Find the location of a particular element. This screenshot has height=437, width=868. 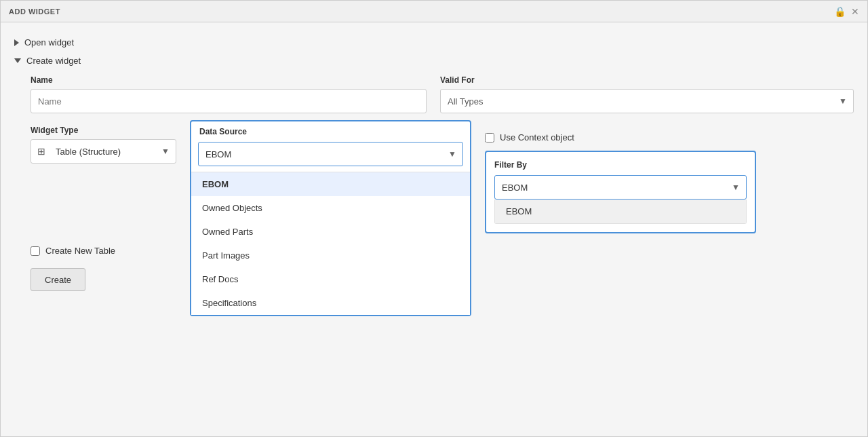

data-source-option-ref-docs: Ref Docs is located at coordinates (331, 280).